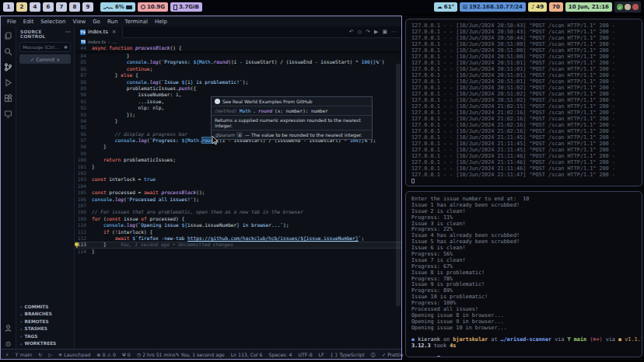 This screenshot has height=362, width=644. I want to click on workspace-button-8: 8, so click(75, 7).